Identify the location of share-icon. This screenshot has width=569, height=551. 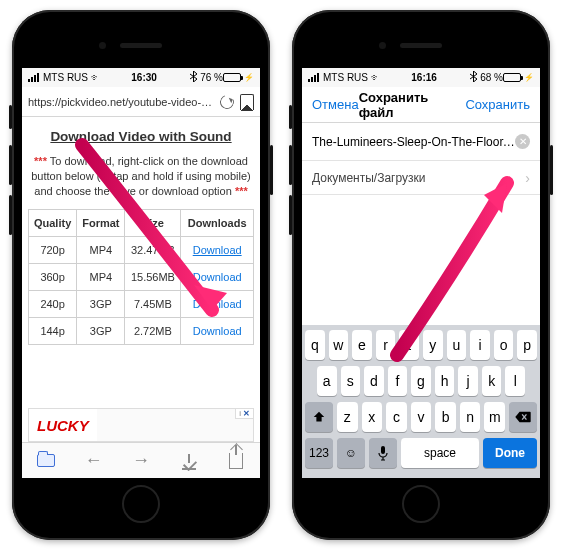
(236, 461).